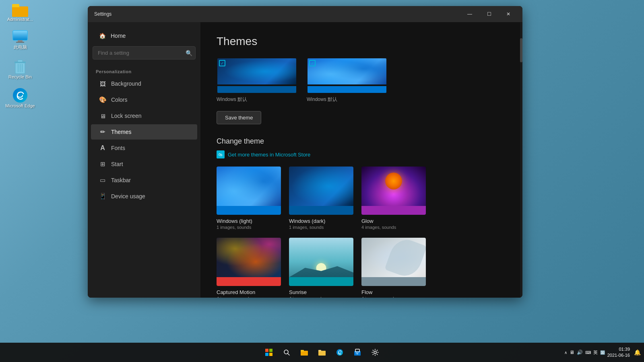 This screenshot has width=644, height=362. Describe the element at coordinates (321, 268) in the screenshot. I see `theme-card-sunrise: Sunrise 4 images, sounds` at that location.